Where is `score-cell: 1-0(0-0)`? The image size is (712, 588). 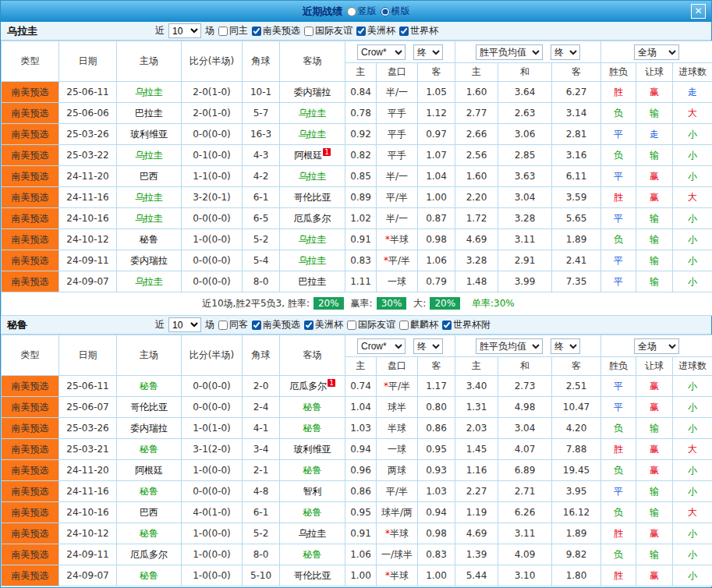 score-cell: 1-0(0-0) is located at coordinates (212, 576).